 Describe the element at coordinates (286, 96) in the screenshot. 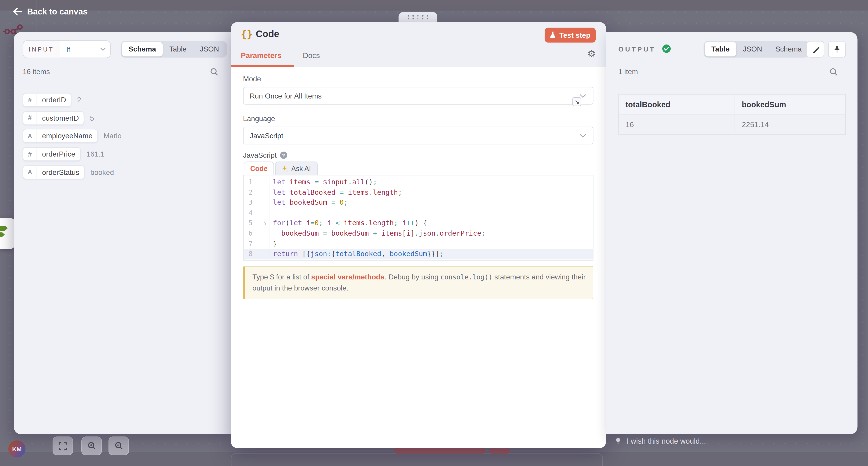

I see `mode-value: Run Once for All Items` at that location.